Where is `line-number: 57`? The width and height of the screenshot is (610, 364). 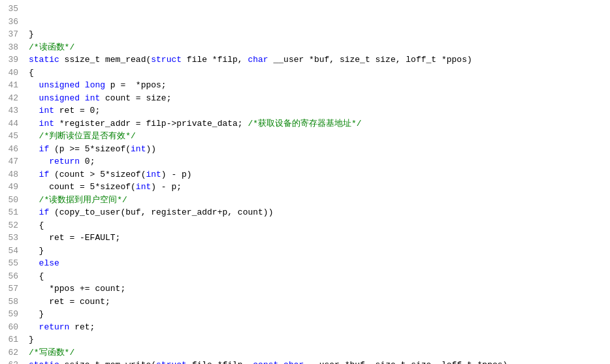
line-number: 57 is located at coordinates (10, 289).